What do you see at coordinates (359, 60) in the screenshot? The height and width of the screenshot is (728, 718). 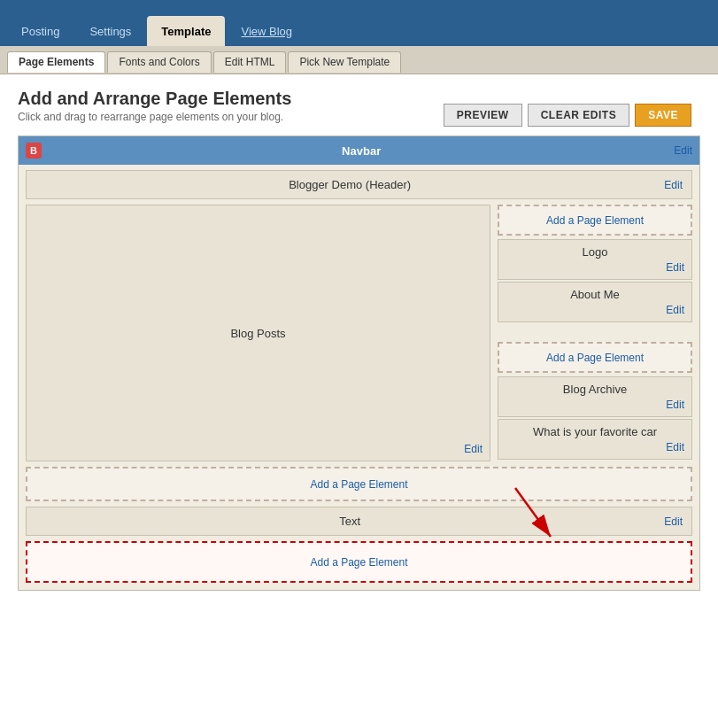 I see `sub-navigation: Page Elements Fonts and Colors Edit HTML…` at bounding box center [359, 60].